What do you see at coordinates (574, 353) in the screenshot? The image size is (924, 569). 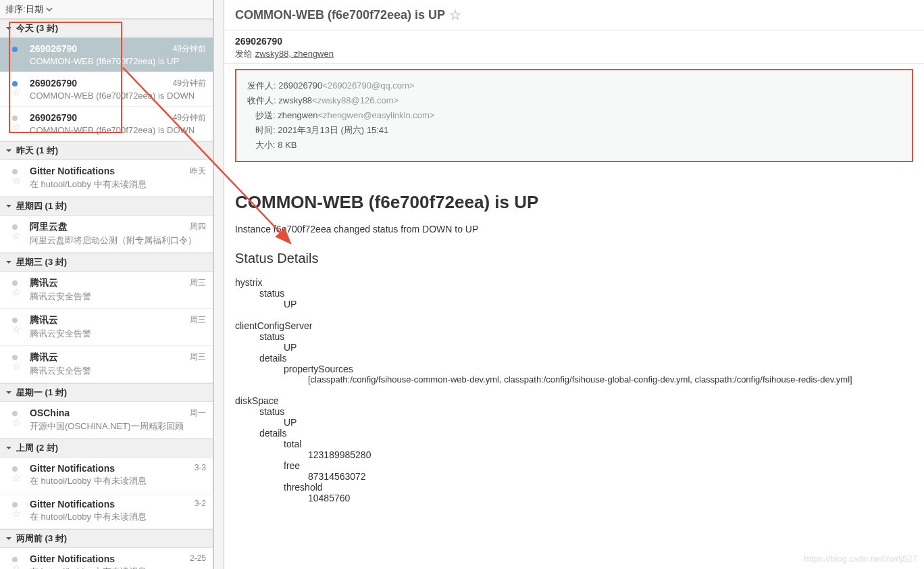 I see `clientconfig-section: clientConfigServer status UP details pro…` at bounding box center [574, 353].